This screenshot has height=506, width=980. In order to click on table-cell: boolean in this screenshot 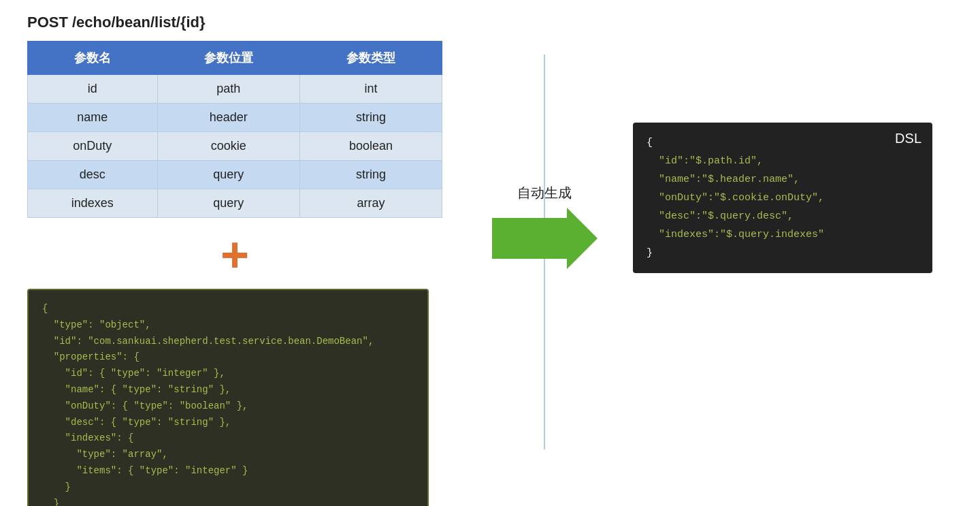, I will do `click(370, 146)`.